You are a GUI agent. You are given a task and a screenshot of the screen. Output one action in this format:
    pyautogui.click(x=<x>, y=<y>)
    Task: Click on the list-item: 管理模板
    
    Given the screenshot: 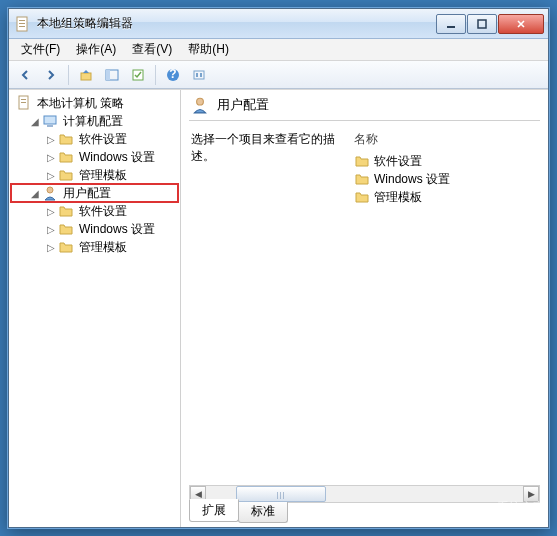 What is the action you would take?
    pyautogui.click(x=447, y=197)
    